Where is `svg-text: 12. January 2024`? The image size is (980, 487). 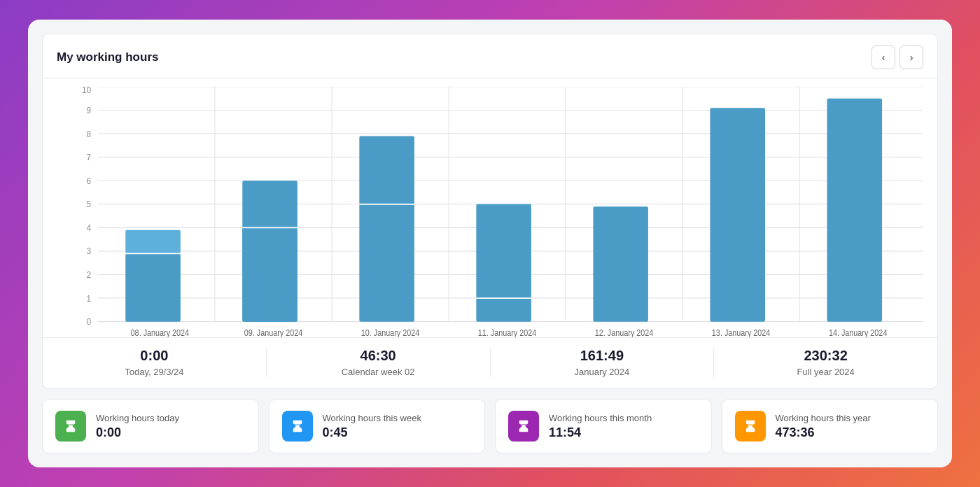 svg-text: 12. January 2024 is located at coordinates (624, 333).